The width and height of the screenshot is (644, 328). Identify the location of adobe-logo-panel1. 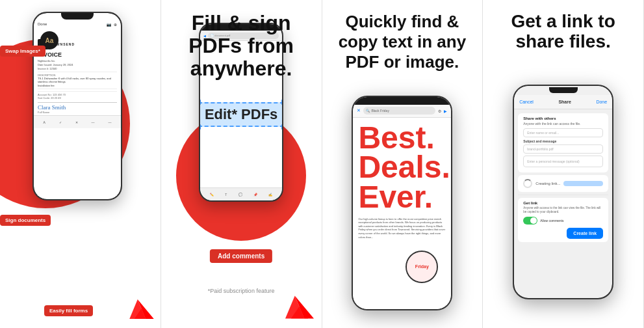
(142, 309).